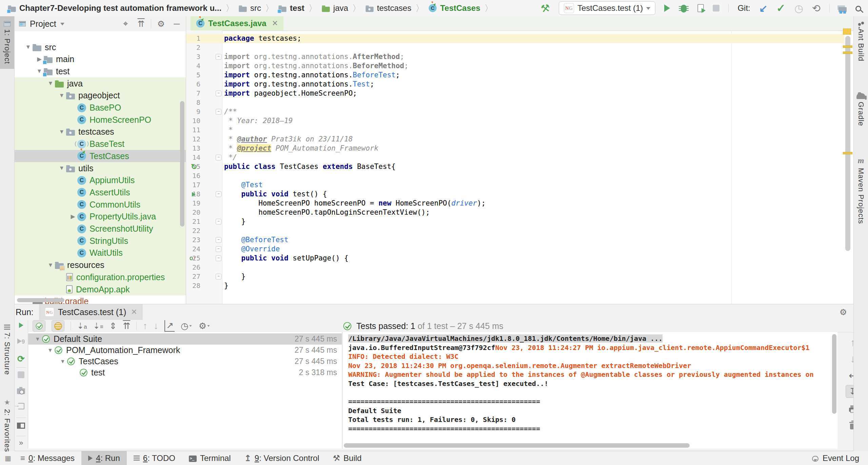  Describe the element at coordinates (781, 8) in the screenshot. I see `git-commit-button: ✓` at that location.